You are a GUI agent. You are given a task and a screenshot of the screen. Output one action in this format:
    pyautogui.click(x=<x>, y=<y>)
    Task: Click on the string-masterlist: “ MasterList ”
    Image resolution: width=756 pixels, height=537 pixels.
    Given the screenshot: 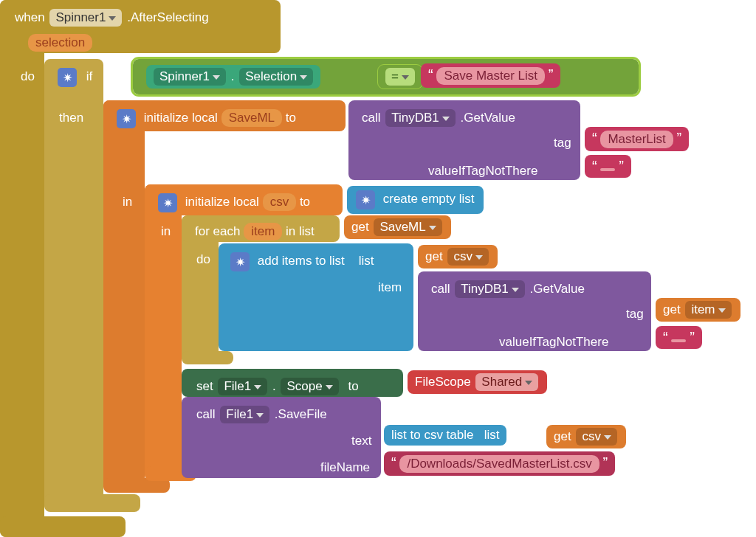 What is the action you would take?
    pyautogui.click(x=636, y=139)
    